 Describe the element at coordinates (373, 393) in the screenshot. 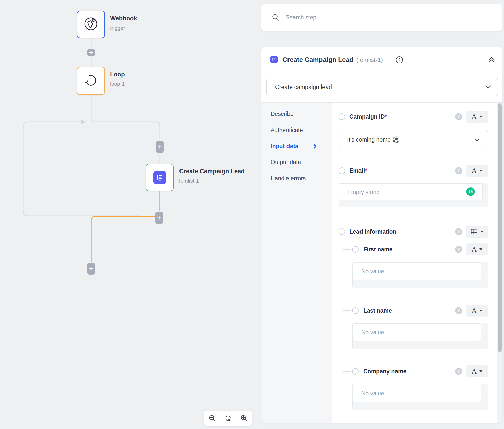

I see `company-name-placeholder: No value` at that location.